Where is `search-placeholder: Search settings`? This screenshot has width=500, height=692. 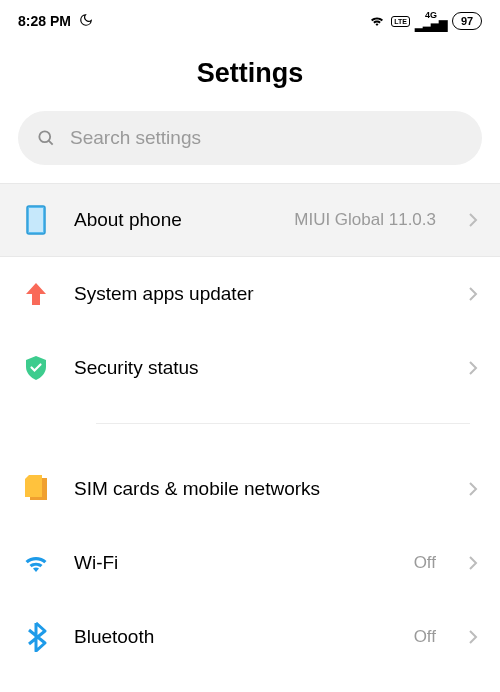 search-placeholder: Search settings is located at coordinates (136, 138).